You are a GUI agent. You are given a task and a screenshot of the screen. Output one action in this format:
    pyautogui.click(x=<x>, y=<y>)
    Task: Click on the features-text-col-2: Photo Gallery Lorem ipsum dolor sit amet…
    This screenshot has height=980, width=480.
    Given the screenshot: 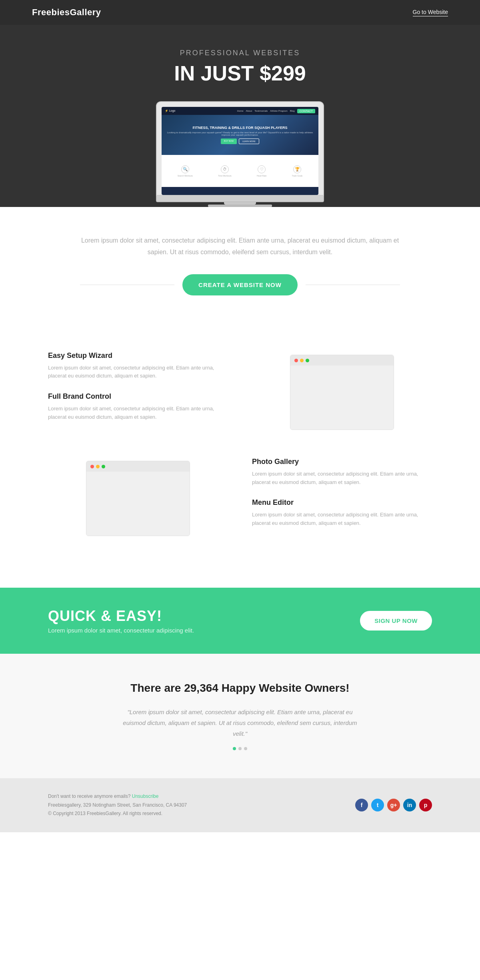 What is the action you would take?
    pyautogui.click(x=342, y=499)
    